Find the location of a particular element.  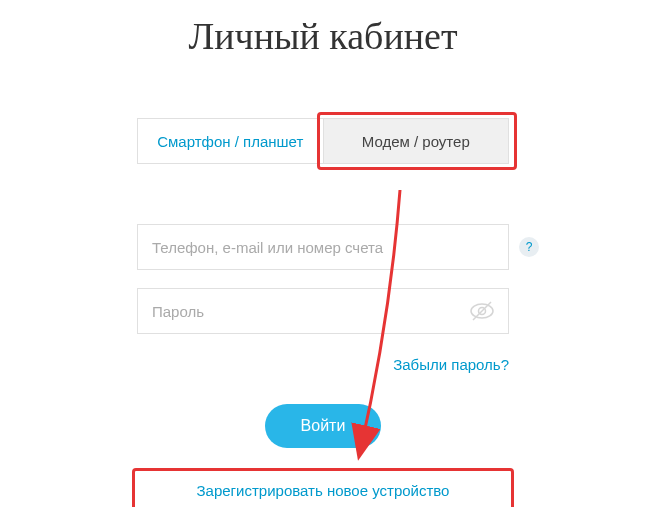

tab-smartphone: Смартфон / планшет is located at coordinates (230, 141).